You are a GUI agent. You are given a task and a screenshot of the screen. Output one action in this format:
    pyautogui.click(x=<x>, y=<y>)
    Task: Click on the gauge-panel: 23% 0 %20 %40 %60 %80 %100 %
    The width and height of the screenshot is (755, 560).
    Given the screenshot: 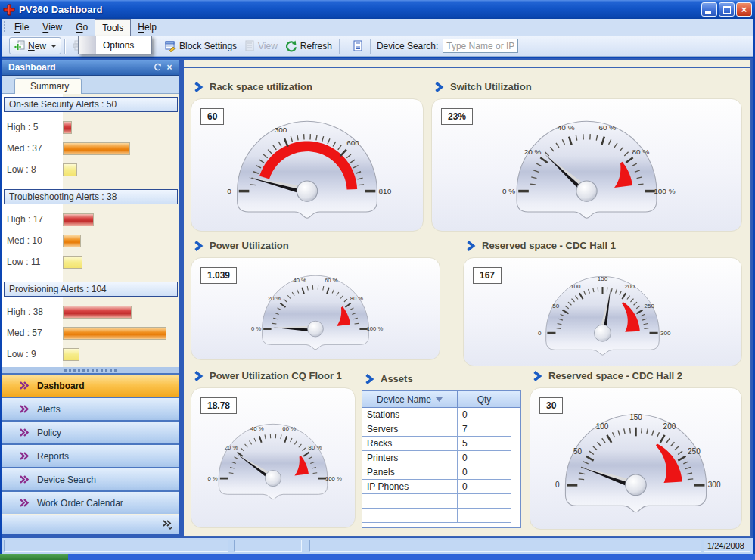 What is the action you would take?
    pyautogui.click(x=587, y=165)
    